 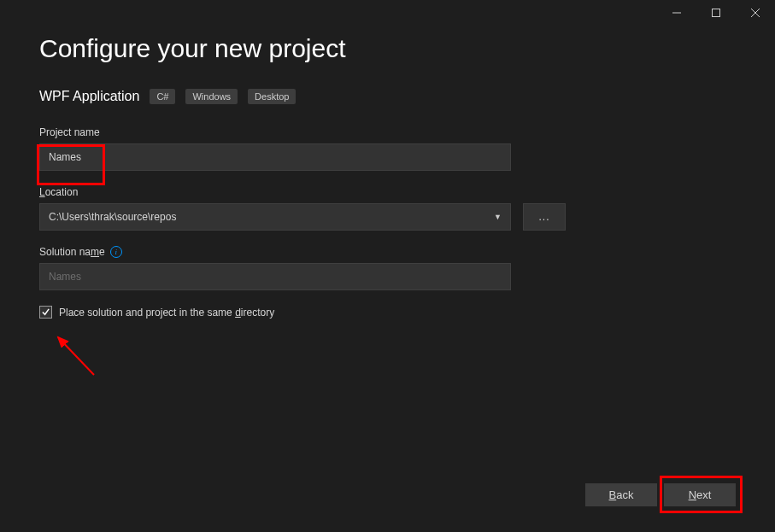 What do you see at coordinates (621, 495) in the screenshot?
I see `back-button: Back` at bounding box center [621, 495].